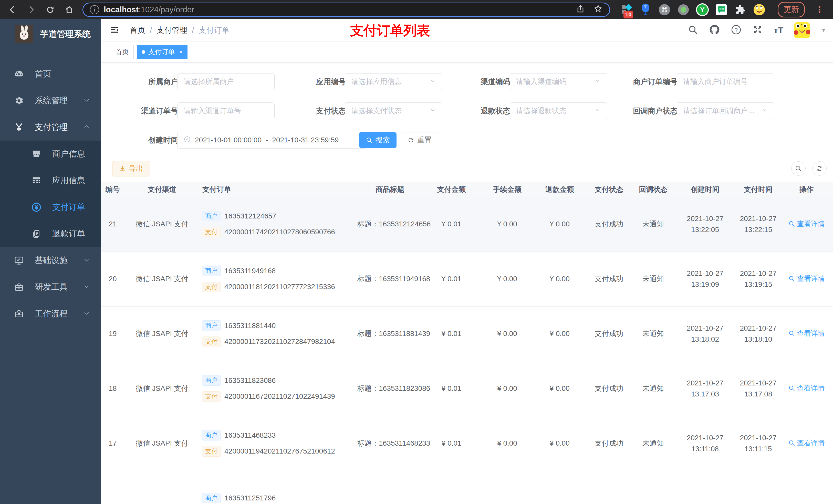 This screenshot has width=833, height=504. What do you see at coordinates (226, 111) in the screenshot?
I see `channel-order-no-input: 请输入渠道订单号` at bounding box center [226, 111].